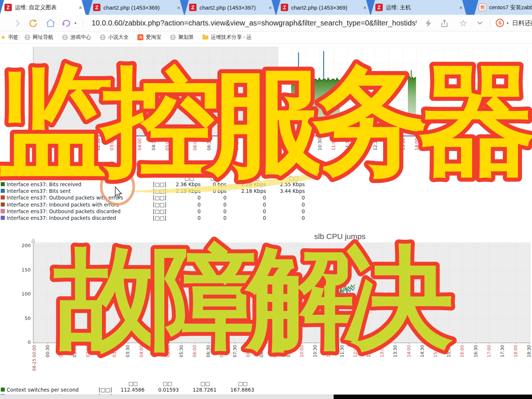  I want to click on chart2-x-label: 11:00, so click(328, 351).